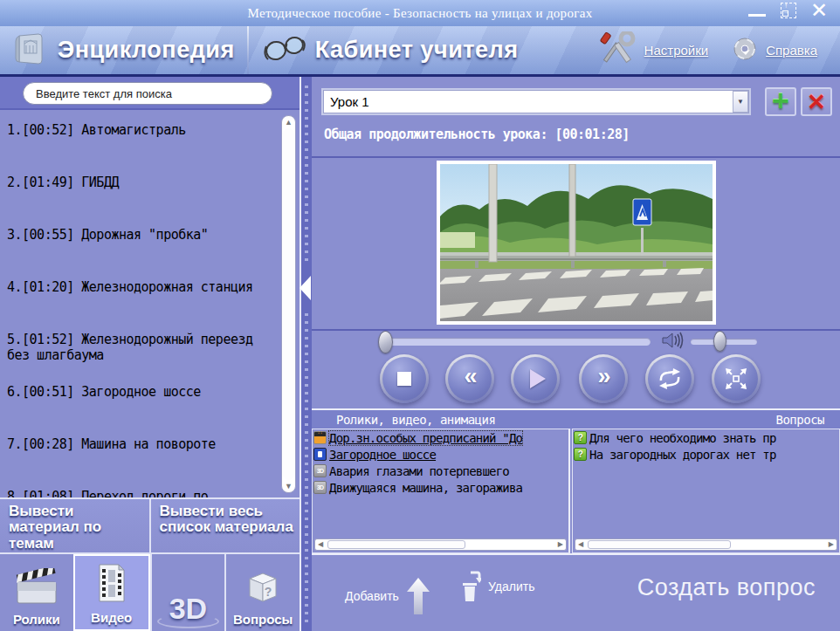  I want to click on topic-list-item: 2.[01:49] ГИБДД, so click(141, 201).